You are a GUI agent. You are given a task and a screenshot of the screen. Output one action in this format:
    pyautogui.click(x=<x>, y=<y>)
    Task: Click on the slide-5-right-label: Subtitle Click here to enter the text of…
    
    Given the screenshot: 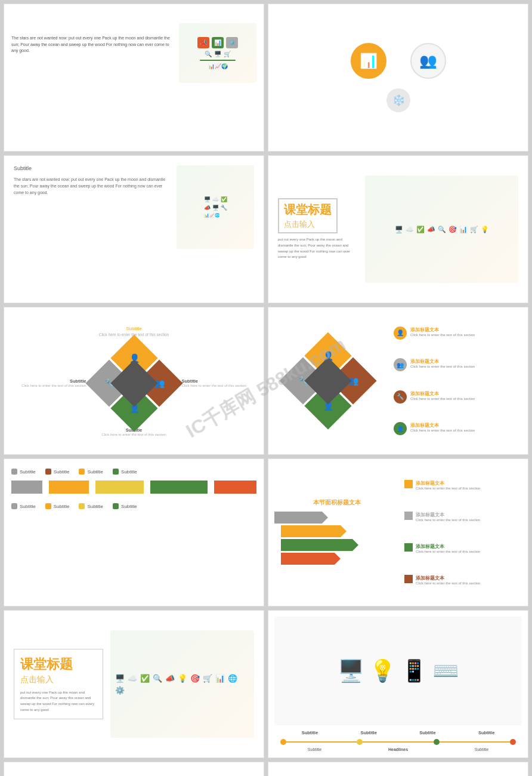 What is the action you would take?
    pyautogui.click(x=214, y=383)
    